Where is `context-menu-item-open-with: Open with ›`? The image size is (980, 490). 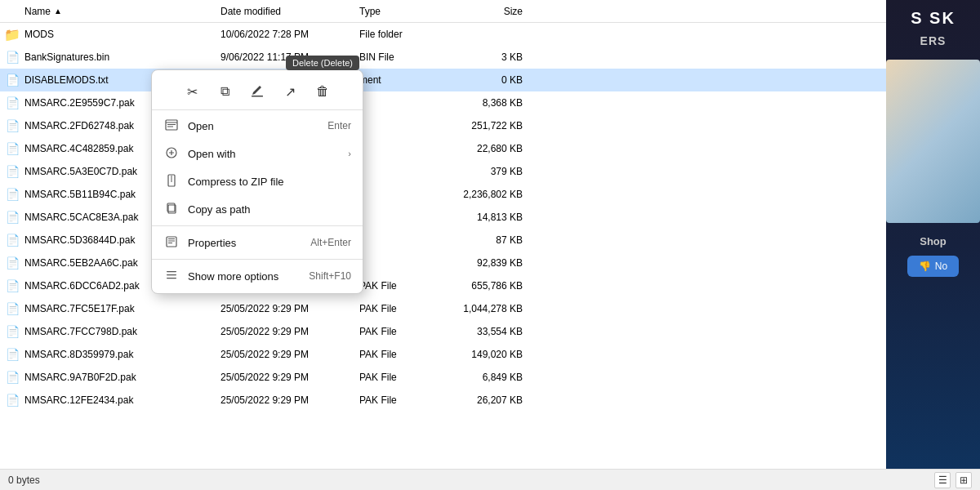
context-menu-item-open-with: Open with › is located at coordinates (257, 154).